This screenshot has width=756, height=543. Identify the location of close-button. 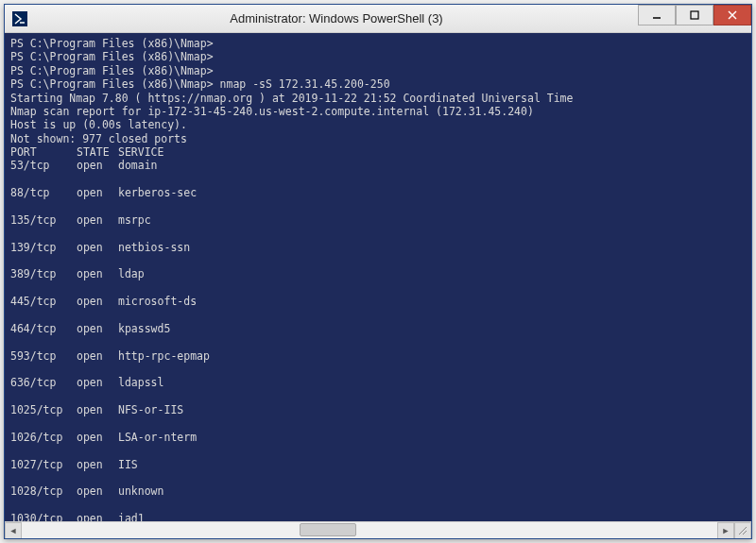
(732, 15).